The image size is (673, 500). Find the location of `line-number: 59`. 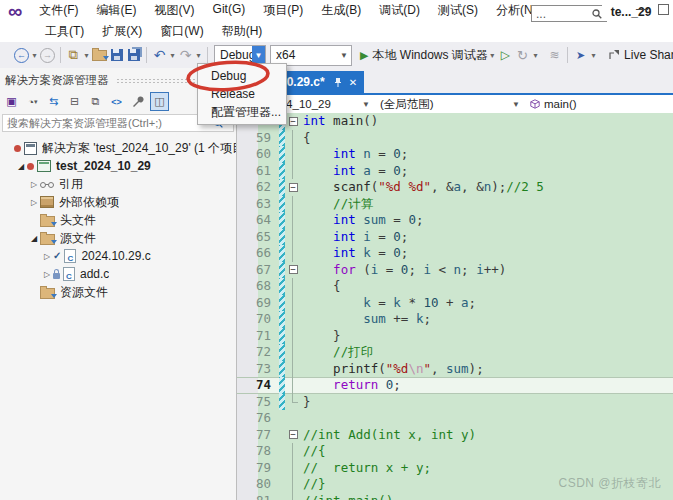

line-number: 59 is located at coordinates (258, 138).